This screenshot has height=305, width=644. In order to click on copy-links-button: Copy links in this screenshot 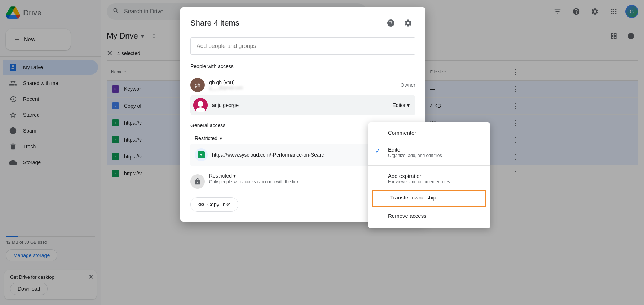, I will do `click(214, 205)`.